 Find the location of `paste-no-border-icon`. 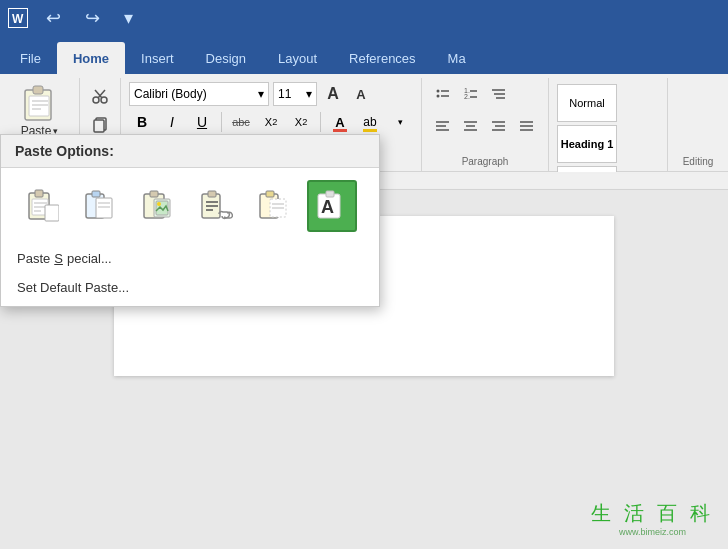

paste-no-border-icon is located at coordinates (274, 206).